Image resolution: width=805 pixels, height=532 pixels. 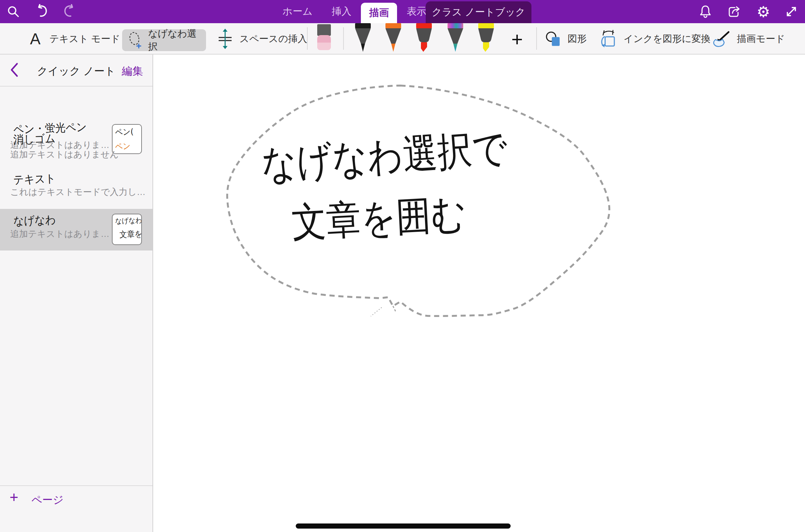 What do you see at coordinates (177, 40) in the screenshot?
I see `lasso-select-label: なげなわ選択` at bounding box center [177, 40].